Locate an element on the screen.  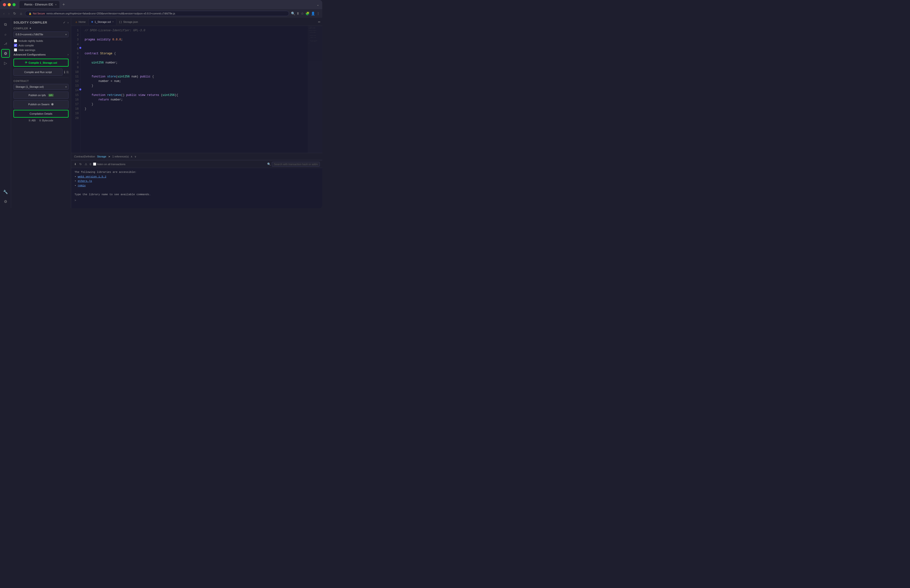
copy-abi-icon: ⎘ is located at coordinates (30, 121).